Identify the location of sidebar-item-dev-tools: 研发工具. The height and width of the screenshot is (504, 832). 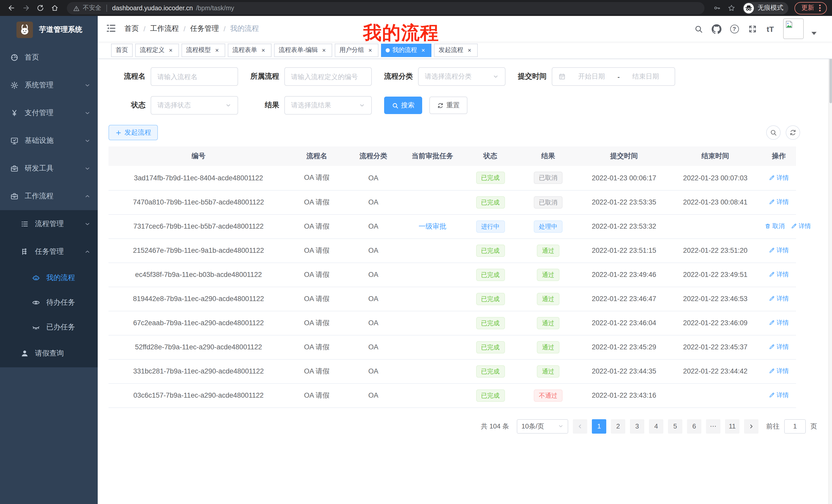
(49, 169).